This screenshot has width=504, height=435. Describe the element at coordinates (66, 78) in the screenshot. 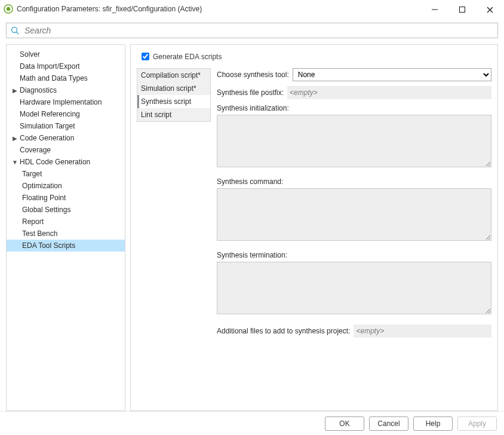

I see `tree-item: Math and Data Types` at that location.